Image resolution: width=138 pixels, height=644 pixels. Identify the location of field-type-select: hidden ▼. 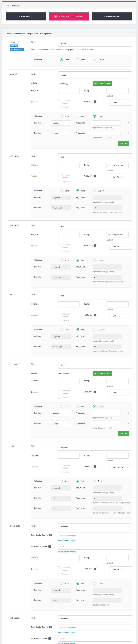
(95, 43).